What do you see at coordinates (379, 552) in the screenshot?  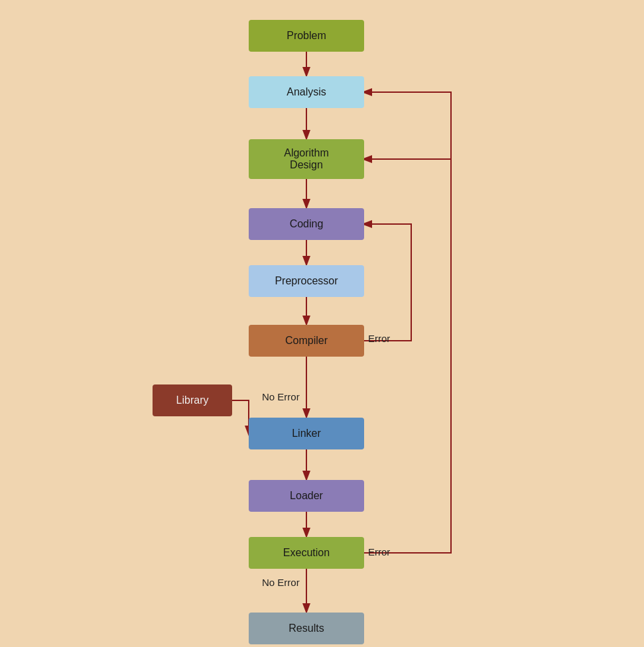 I see `error-label-2: Error` at bounding box center [379, 552].